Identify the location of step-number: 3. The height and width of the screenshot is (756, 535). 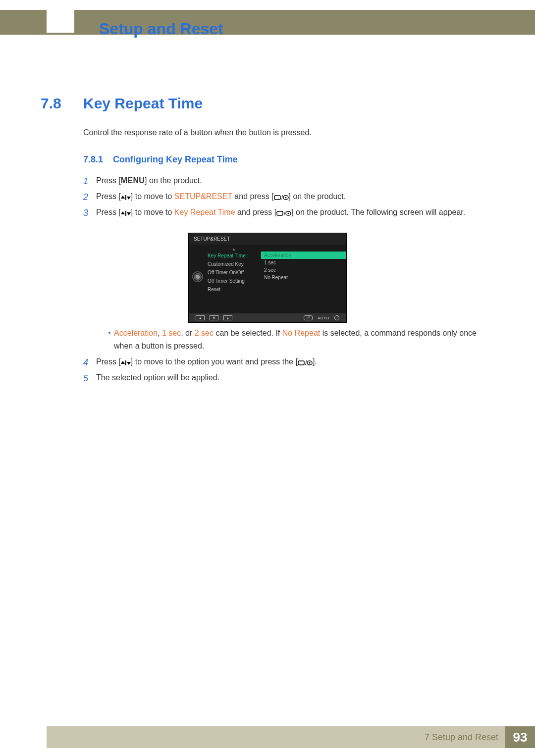
(90, 213).